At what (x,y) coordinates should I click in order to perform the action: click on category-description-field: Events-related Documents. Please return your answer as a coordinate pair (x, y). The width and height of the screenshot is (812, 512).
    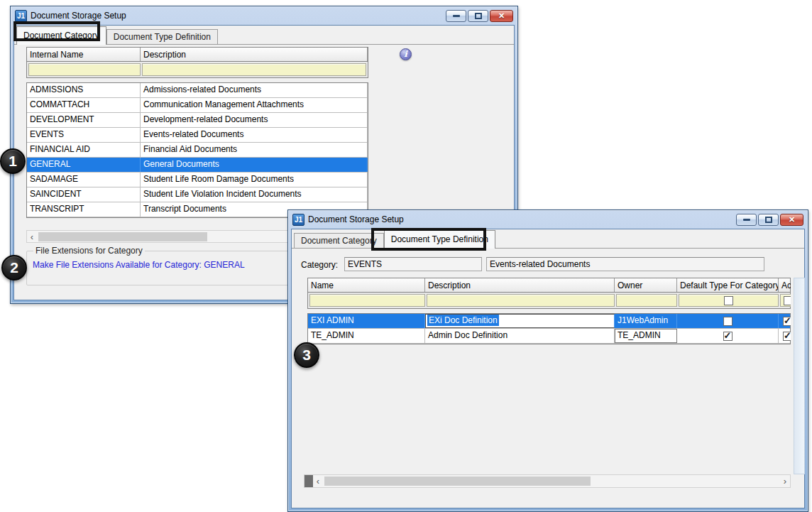
    Looking at the image, I should click on (625, 264).